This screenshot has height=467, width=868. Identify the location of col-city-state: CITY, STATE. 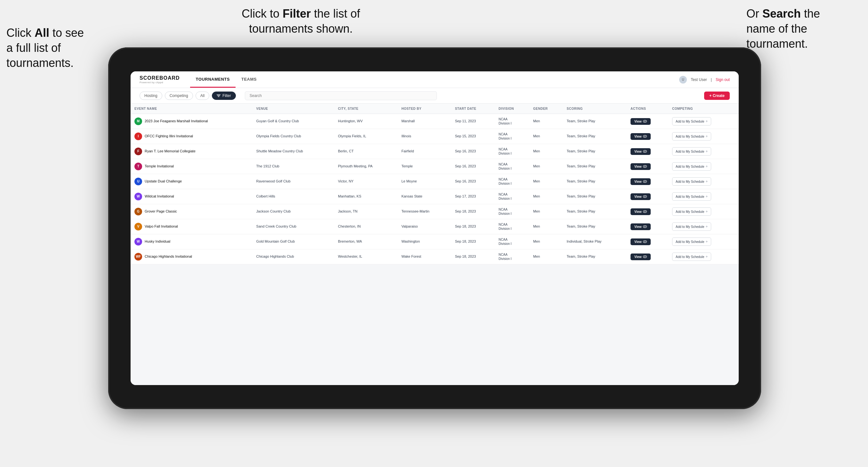
(366, 109).